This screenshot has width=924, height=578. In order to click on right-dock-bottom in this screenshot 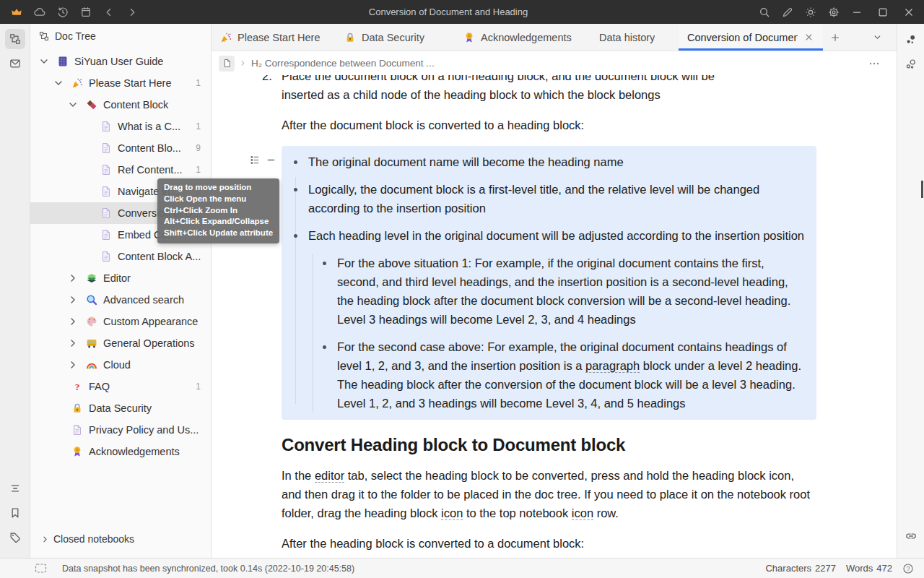, I will do `click(911, 538)`.